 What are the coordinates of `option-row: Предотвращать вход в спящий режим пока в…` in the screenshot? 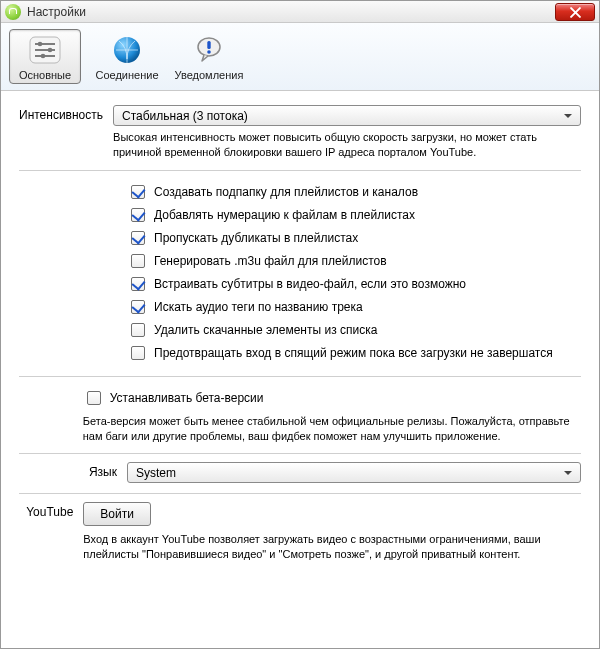 It's located at (354, 353).